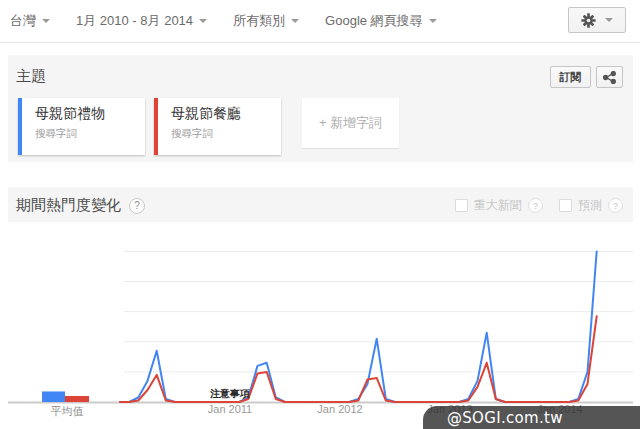 The height and width of the screenshot is (429, 640). Describe the element at coordinates (381, 21) in the screenshot. I see `search-type-selector: Google 網頁搜尋` at that location.